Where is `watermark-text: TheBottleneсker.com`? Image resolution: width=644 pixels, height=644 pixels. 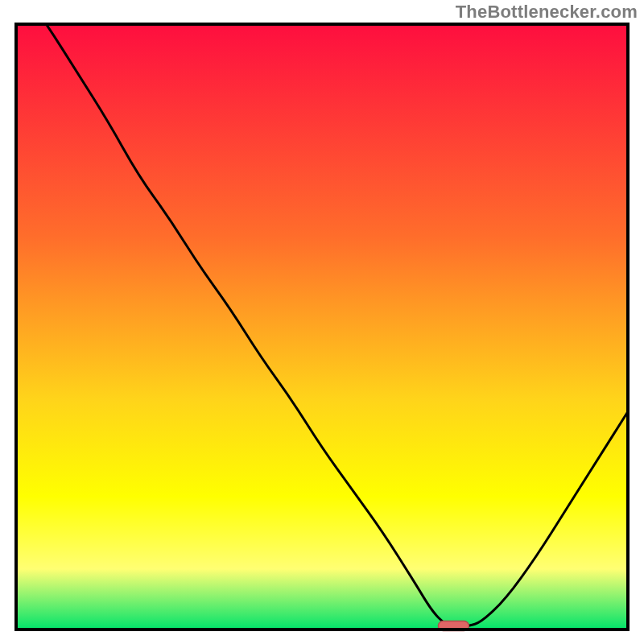
watermark-text: TheBottleneсker.com is located at coordinates (547, 12).